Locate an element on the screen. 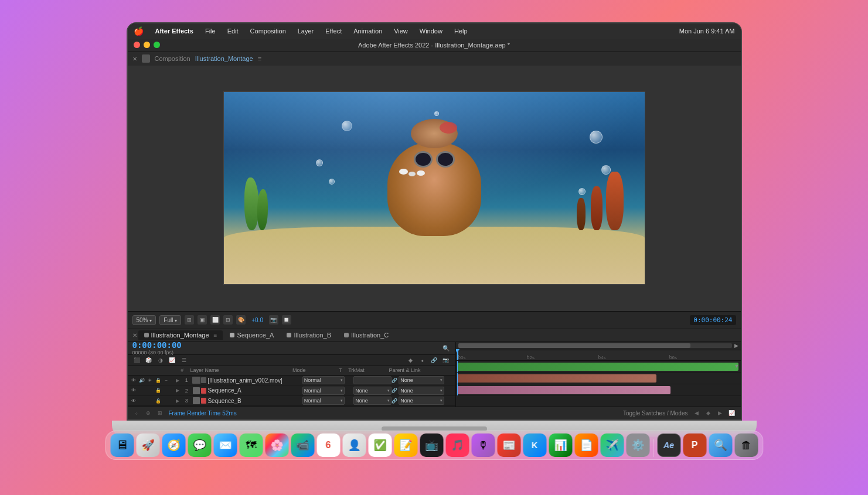 The image size is (868, 495). visibility-icon-3: 👁 is located at coordinates (134, 401).